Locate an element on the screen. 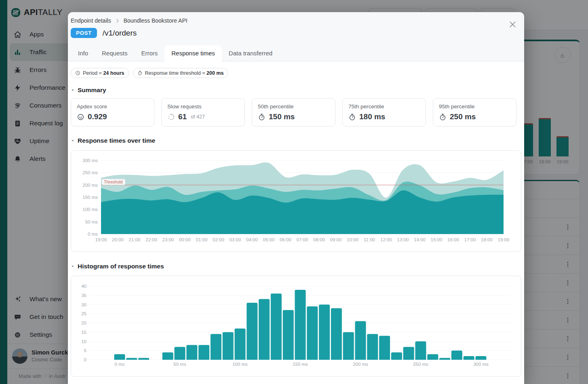 The image size is (588, 384). svg-text: 02:00 is located at coordinates (218, 240).